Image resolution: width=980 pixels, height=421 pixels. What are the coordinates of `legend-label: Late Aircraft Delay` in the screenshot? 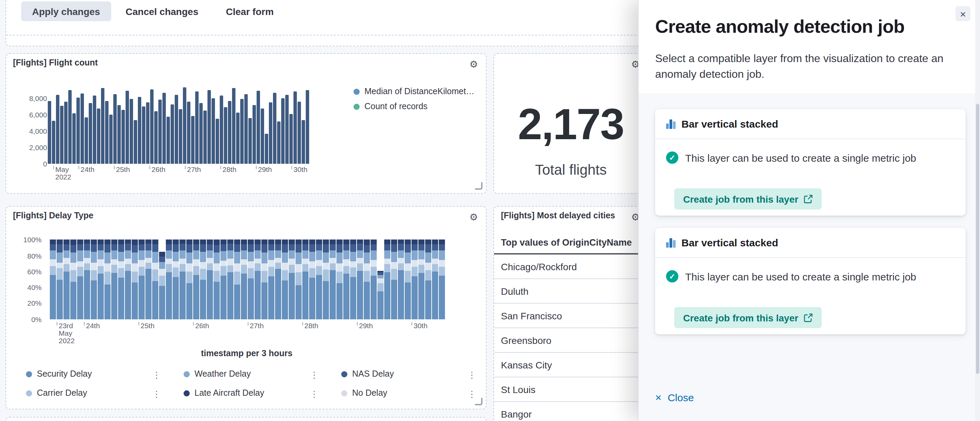 It's located at (229, 393).